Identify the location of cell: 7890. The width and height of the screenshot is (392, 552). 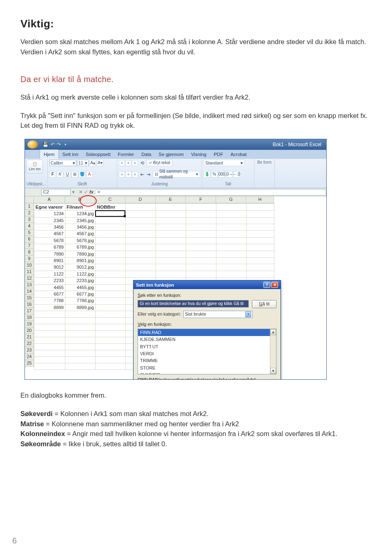
(50, 254).